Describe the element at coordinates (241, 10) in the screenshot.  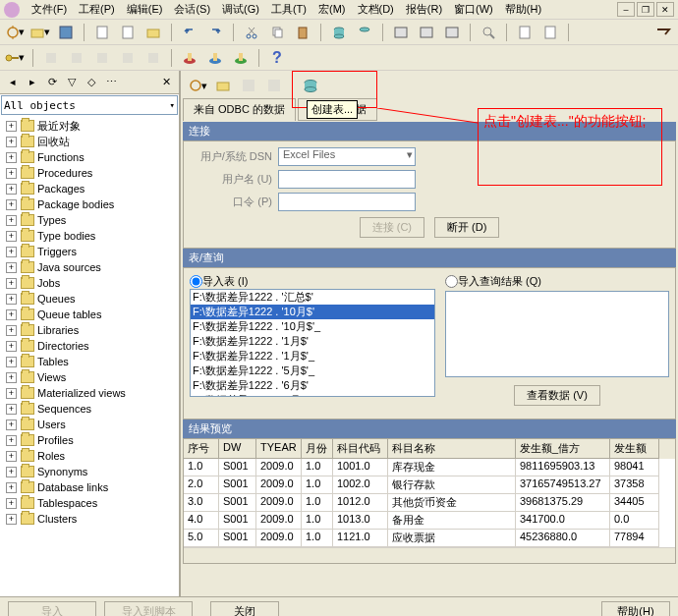
I see `menu-item: 调试(G)` at that location.